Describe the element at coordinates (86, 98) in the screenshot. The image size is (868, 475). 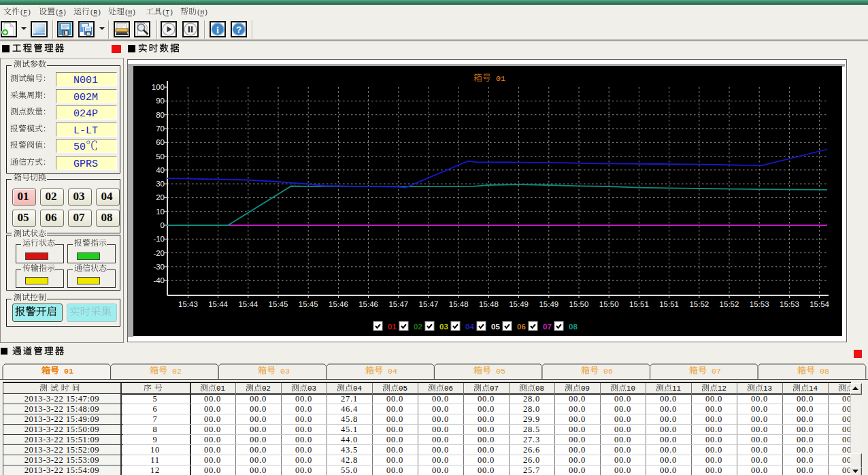
I see `svg-text: 002M` at that location.